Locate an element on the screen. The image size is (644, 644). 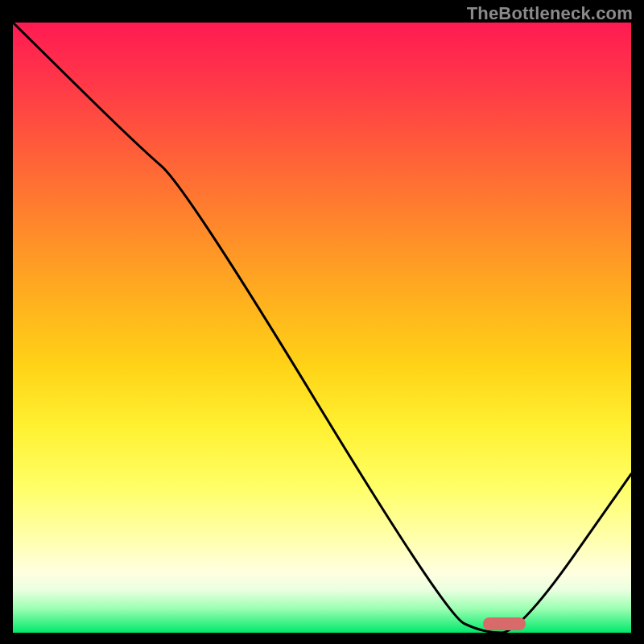
optimal-marker is located at coordinates (505, 624).